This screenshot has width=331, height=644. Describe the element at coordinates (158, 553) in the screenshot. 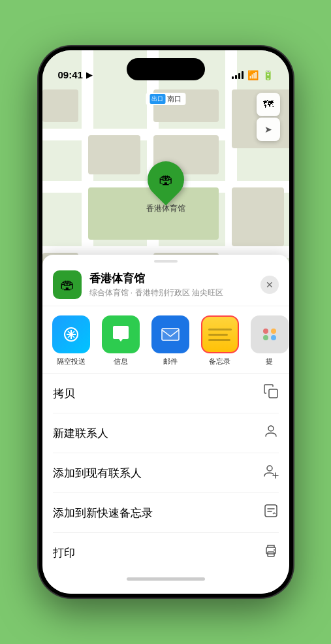

I see `print-label: 打印` at that location.